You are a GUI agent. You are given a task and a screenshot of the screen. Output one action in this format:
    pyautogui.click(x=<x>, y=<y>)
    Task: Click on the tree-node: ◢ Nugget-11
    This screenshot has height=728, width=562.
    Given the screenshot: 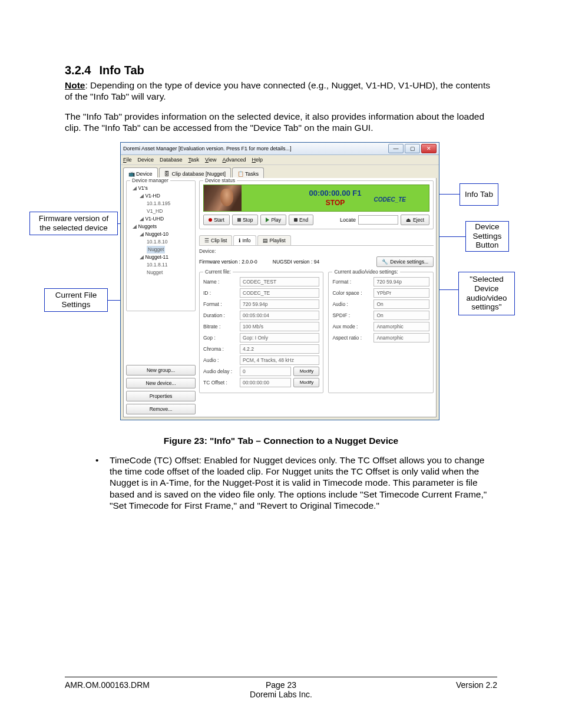 What is the action you would take?
    pyautogui.click(x=161, y=257)
    